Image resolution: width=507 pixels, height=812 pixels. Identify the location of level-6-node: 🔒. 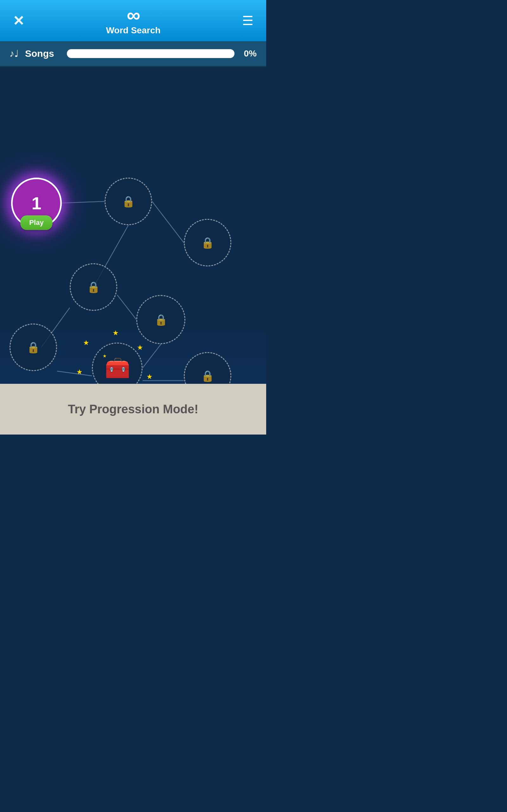
(33, 347).